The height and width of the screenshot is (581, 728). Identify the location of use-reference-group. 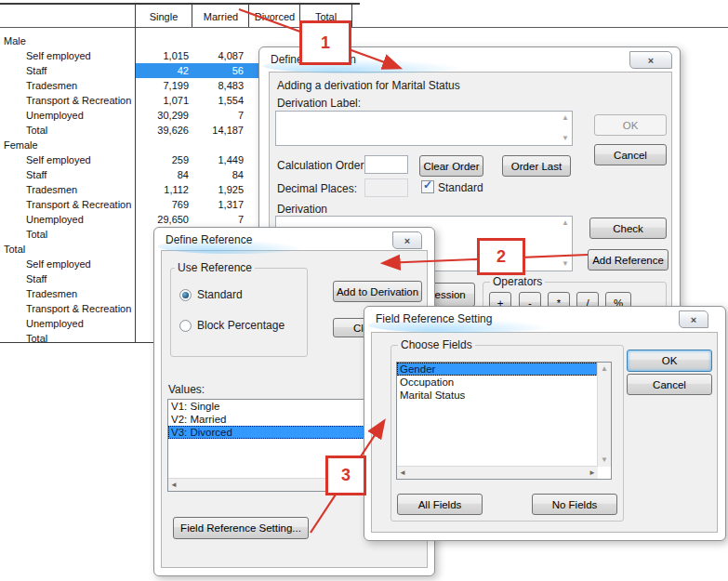
(239, 312).